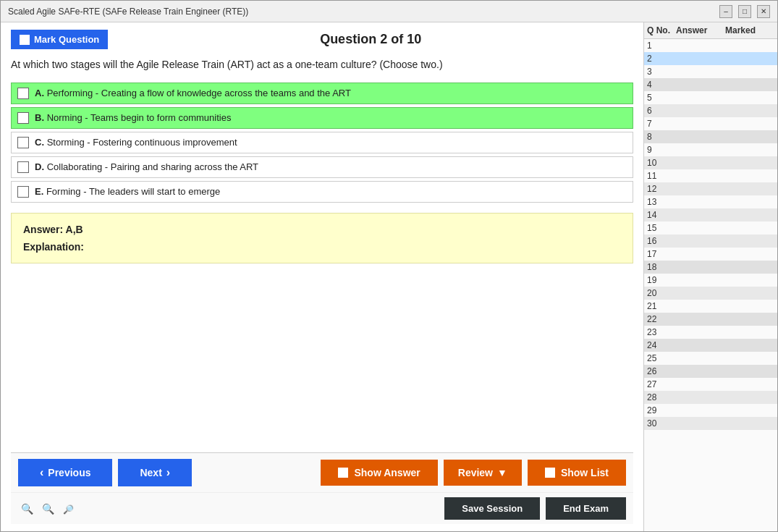  Describe the element at coordinates (536, 508) in the screenshot. I see `session-buttons: Save Session End Exam` at that location.